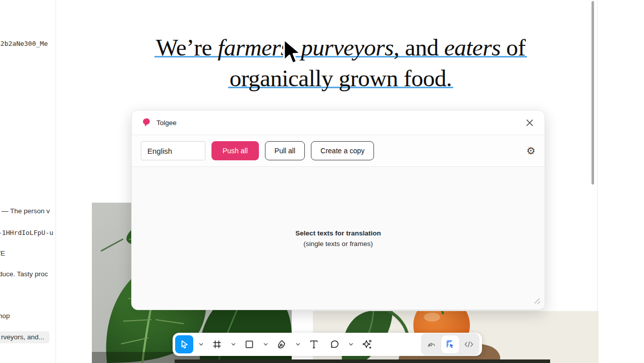 The height and width of the screenshot is (363, 644). I want to click on headline-segment-italic: farmers, so click(253, 47).